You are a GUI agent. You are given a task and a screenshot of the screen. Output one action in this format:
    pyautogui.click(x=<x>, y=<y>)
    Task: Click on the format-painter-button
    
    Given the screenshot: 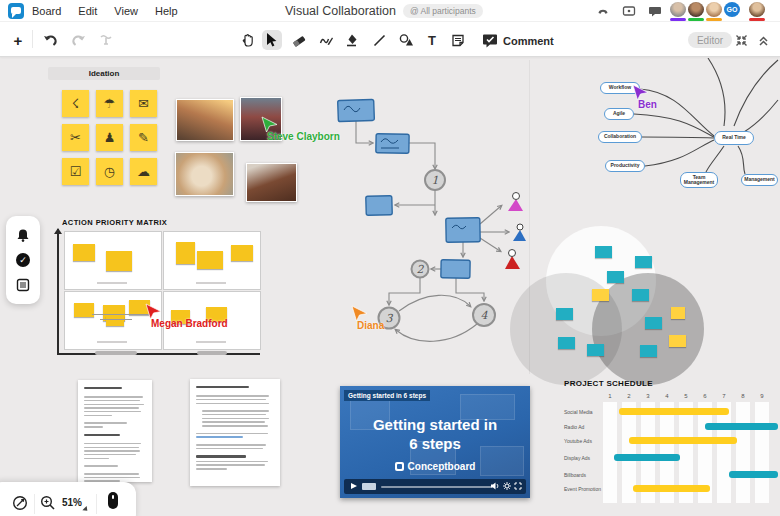 What is the action you would take?
    pyautogui.click(x=106, y=40)
    